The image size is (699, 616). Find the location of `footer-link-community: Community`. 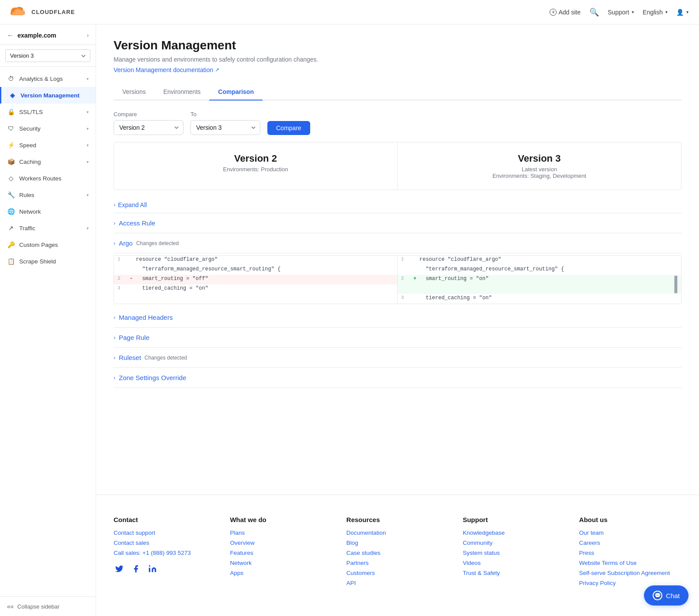

footer-link-community: Community is located at coordinates (514, 543).